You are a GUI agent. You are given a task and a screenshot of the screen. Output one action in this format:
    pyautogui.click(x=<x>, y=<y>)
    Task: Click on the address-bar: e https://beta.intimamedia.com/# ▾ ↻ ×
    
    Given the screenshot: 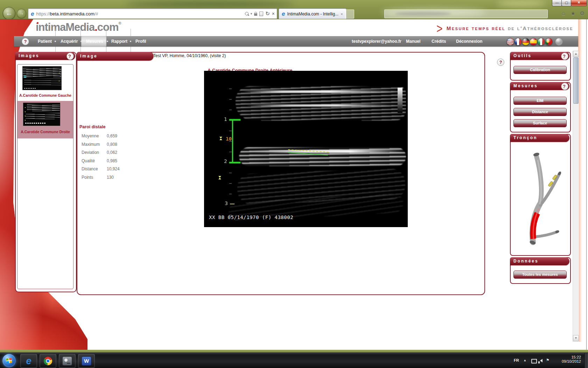 What is the action you would take?
    pyautogui.click(x=153, y=14)
    